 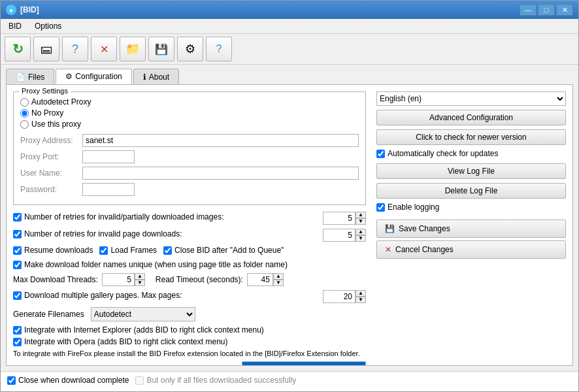 I want to click on but-only-checkbox, so click(x=140, y=380).